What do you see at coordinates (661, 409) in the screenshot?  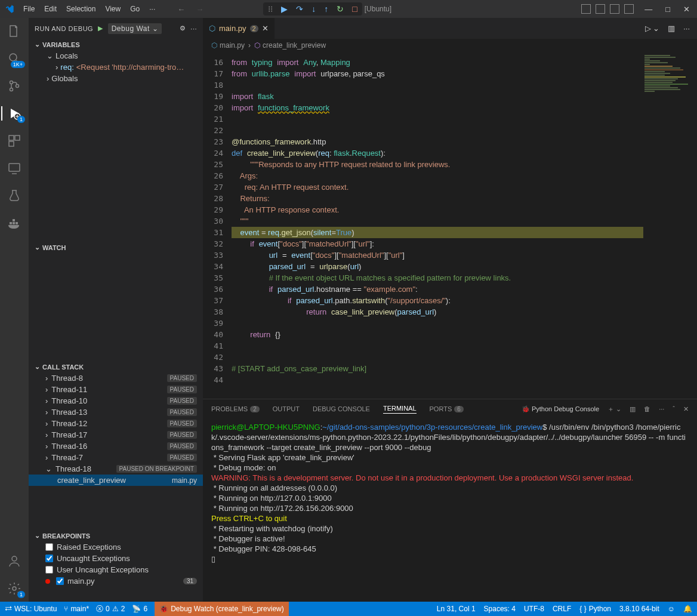 I see `panel-more-icon: ···` at bounding box center [661, 409].